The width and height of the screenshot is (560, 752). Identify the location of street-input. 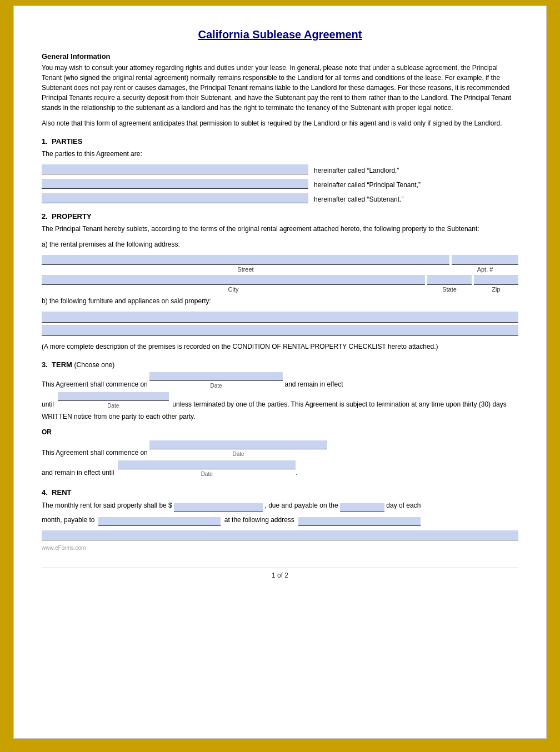
(246, 260).